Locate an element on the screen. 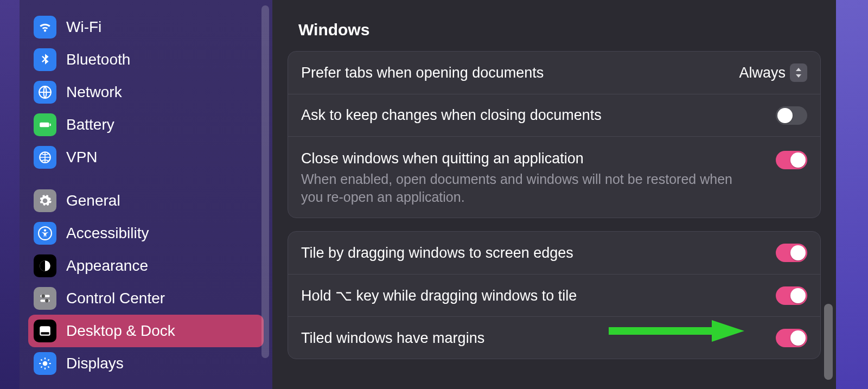 The image size is (868, 389). section-title-windows: Windows is located at coordinates (560, 30).